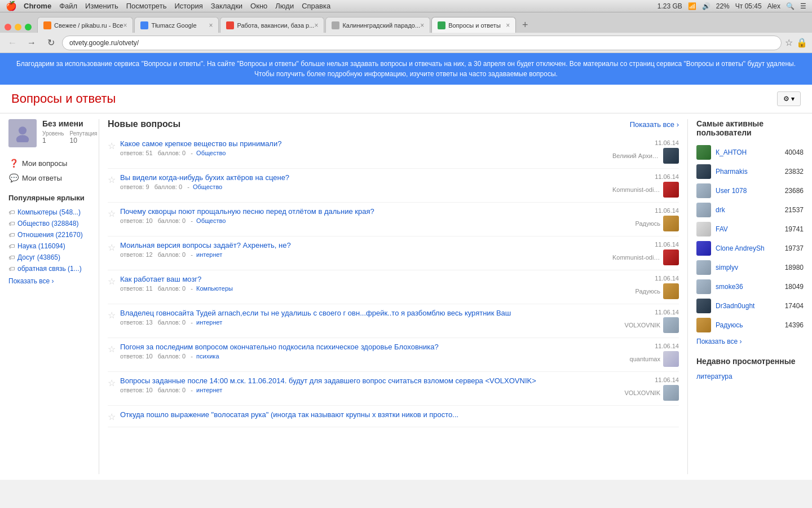 This screenshot has height=508, width=812. What do you see at coordinates (748, 248) in the screenshot?
I see `active-user-name-5: Clone AndreySh` at bounding box center [748, 248].